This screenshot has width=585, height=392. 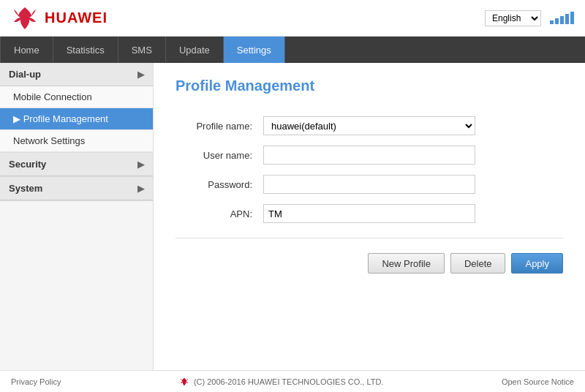 I want to click on sidebar-section-header-security: Security ▶, so click(x=76, y=165).